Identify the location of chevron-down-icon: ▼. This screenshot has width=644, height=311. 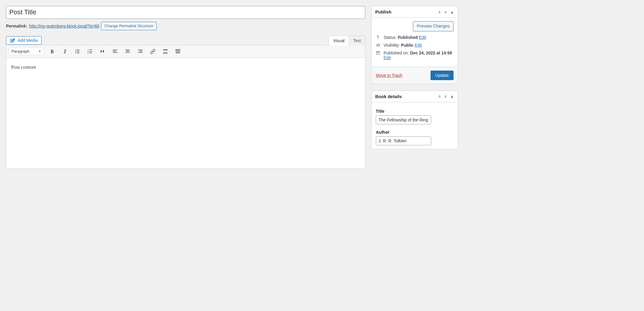
(40, 51).